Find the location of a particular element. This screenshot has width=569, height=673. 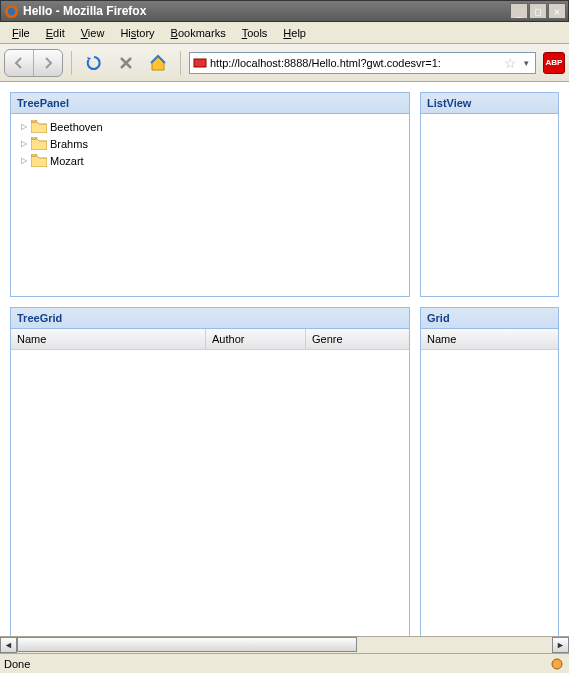

panel-treepanel-header: TreePanel is located at coordinates (210, 104).